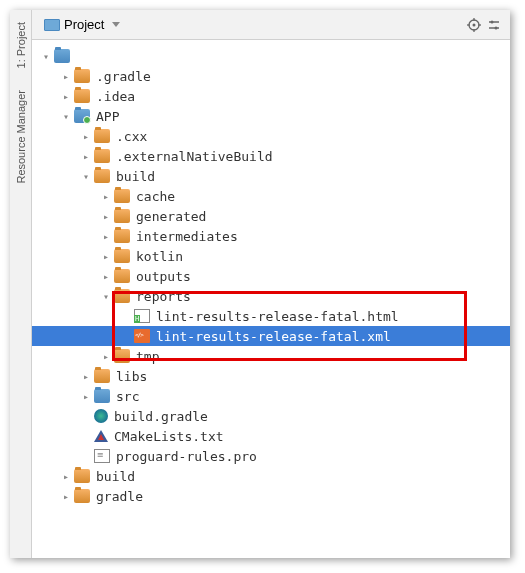 This screenshot has width=525, height=573. What do you see at coordinates (271, 376) in the screenshot?
I see `tree-row: libs` at bounding box center [271, 376].